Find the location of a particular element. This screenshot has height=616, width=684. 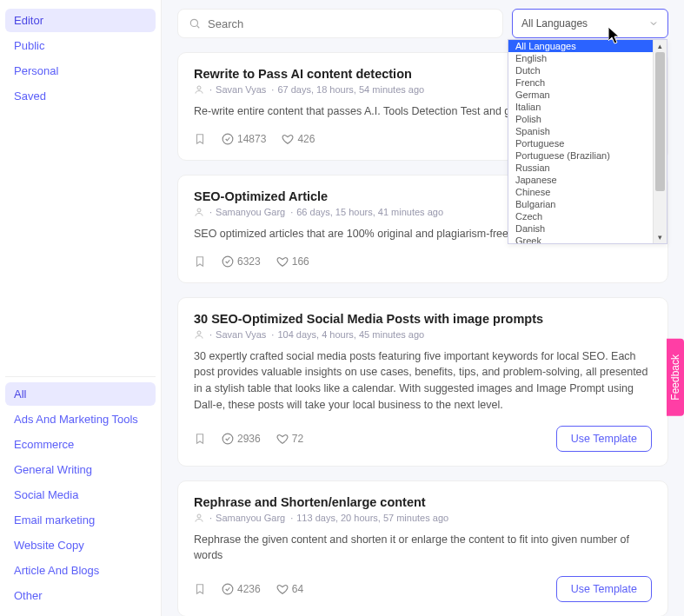

language-select: All Languages All LanguagesEnglishDutchF… is located at coordinates (590, 23).